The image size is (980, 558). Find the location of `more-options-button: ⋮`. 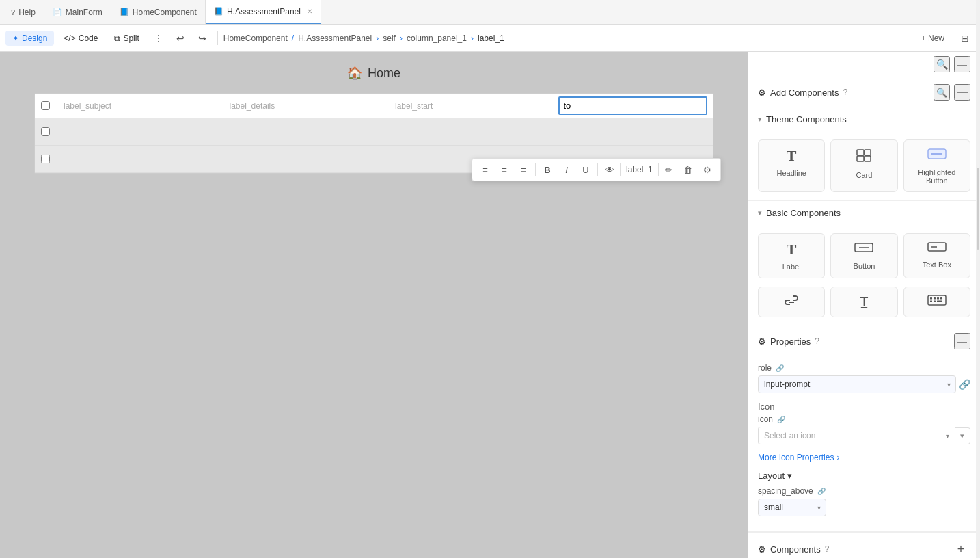

more-options-button: ⋮ is located at coordinates (159, 38).